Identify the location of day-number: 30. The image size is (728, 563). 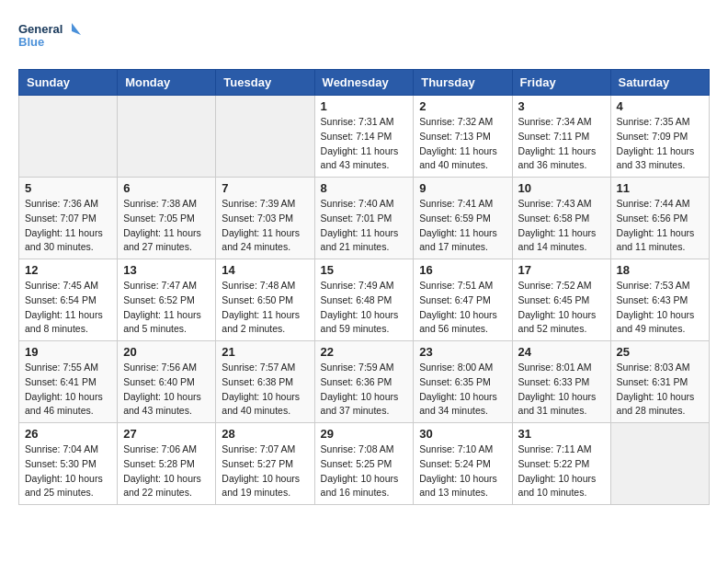
(462, 434).